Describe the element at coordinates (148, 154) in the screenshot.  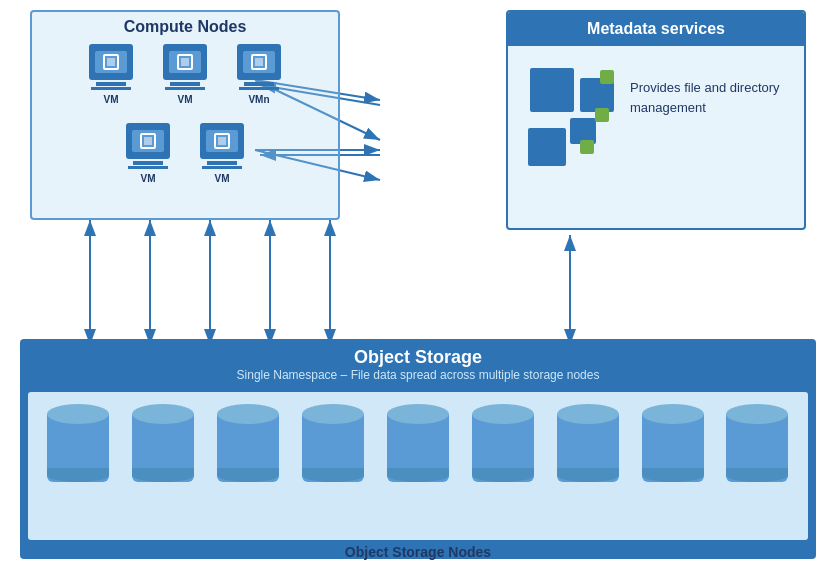
I see `vm-item-3: VM` at that location.